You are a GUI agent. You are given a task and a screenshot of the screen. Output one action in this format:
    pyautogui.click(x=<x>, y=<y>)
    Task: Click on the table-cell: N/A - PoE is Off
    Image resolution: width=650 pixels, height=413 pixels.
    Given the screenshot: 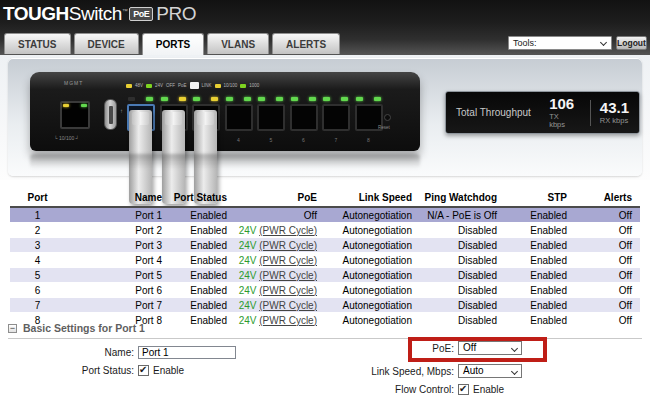 What is the action you would take?
    pyautogui.click(x=462, y=215)
    